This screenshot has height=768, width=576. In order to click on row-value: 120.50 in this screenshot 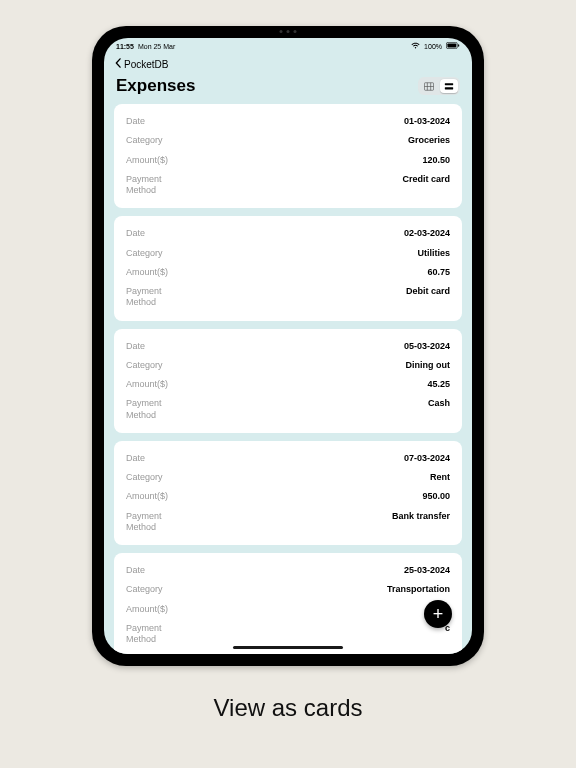, I will do `click(436, 160)`.